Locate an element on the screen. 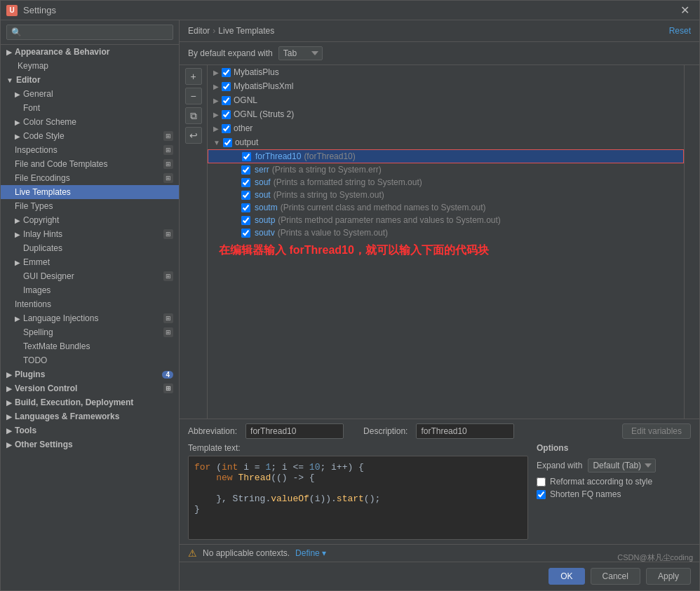 Image resolution: width=700 pixels, height=591 pixels. sidebar-item-inlay-hints: ▶ Inlay Hints ⊞ is located at coordinates (90, 234).